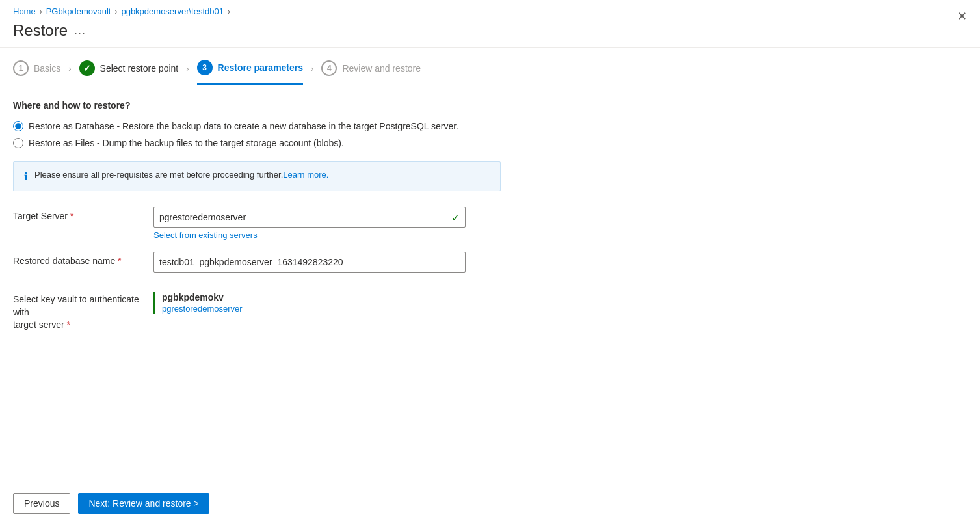  What do you see at coordinates (116, 12) in the screenshot?
I see `breadcrumb-sep-2: ›` at bounding box center [116, 12].